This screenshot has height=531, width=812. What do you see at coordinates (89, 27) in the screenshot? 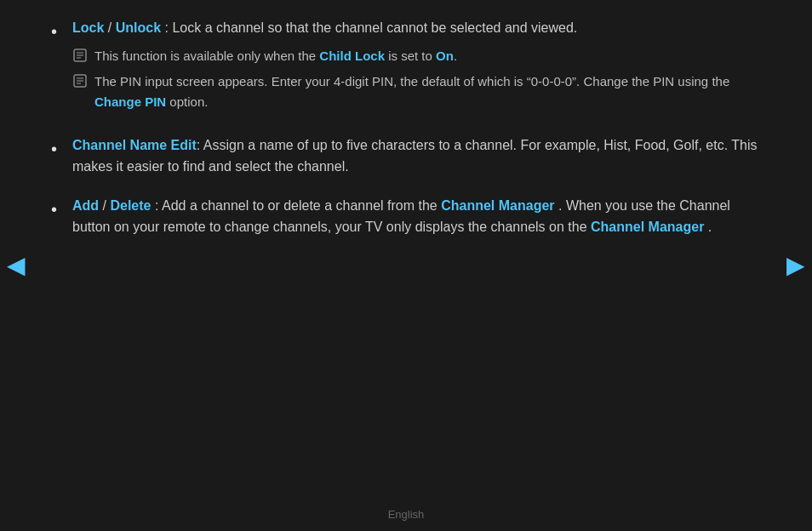
I see `lock-link: Lock` at bounding box center [89, 27].